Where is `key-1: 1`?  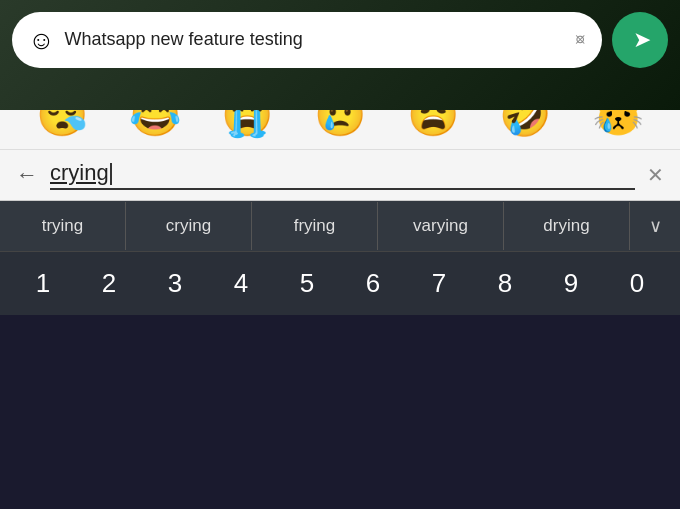
key-1: 1 is located at coordinates (43, 284).